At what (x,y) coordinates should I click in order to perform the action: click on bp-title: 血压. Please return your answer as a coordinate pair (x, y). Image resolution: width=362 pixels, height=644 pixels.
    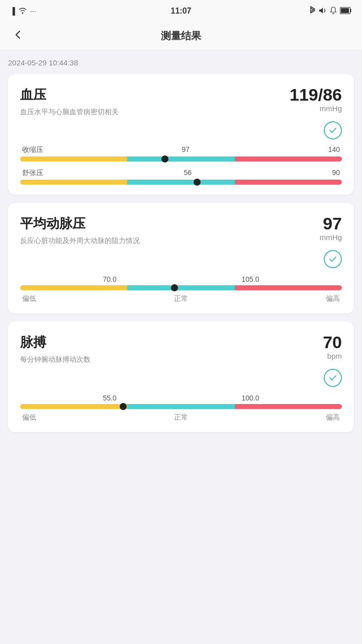
    Looking at the image, I should click on (69, 95).